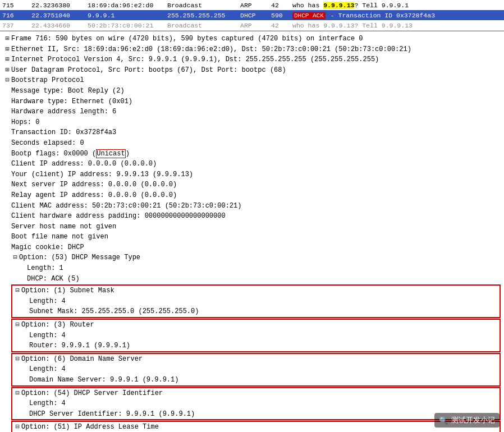 The width and height of the screenshot is (504, 432). What do you see at coordinates (256, 291) in the screenshot?
I see `option-1-header: ⊟ Option: (1) Subnet Mask` at bounding box center [256, 291].